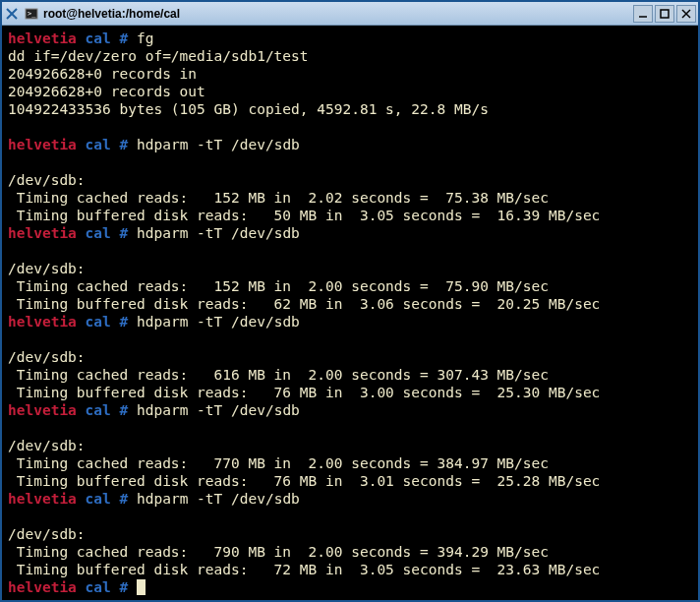  I want to click on close-button, so click(686, 14).